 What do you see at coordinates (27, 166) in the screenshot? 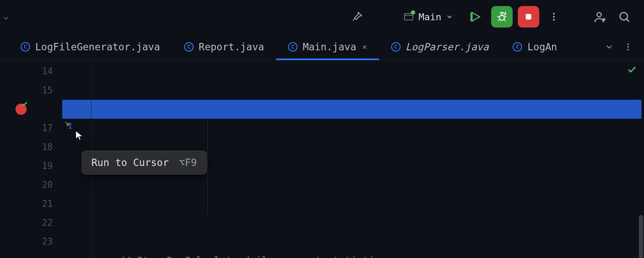
I see `line-number: 19` at bounding box center [27, 166].